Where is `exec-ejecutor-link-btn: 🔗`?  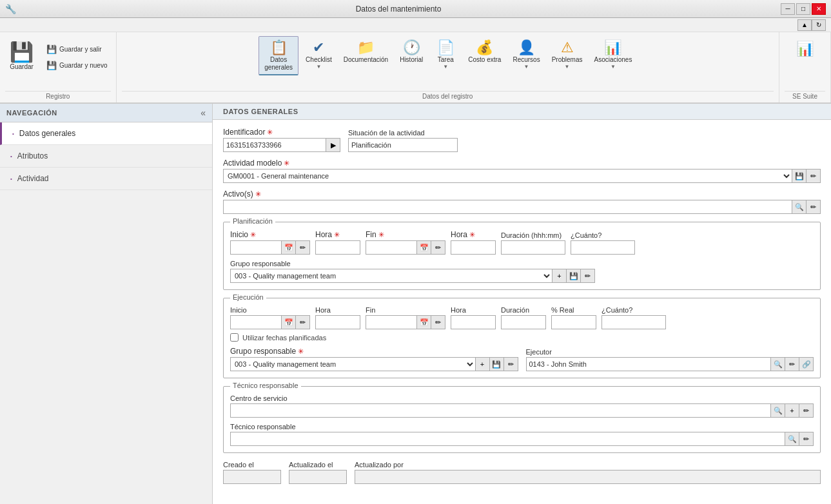 exec-ejecutor-link-btn: 🔗 is located at coordinates (807, 364).